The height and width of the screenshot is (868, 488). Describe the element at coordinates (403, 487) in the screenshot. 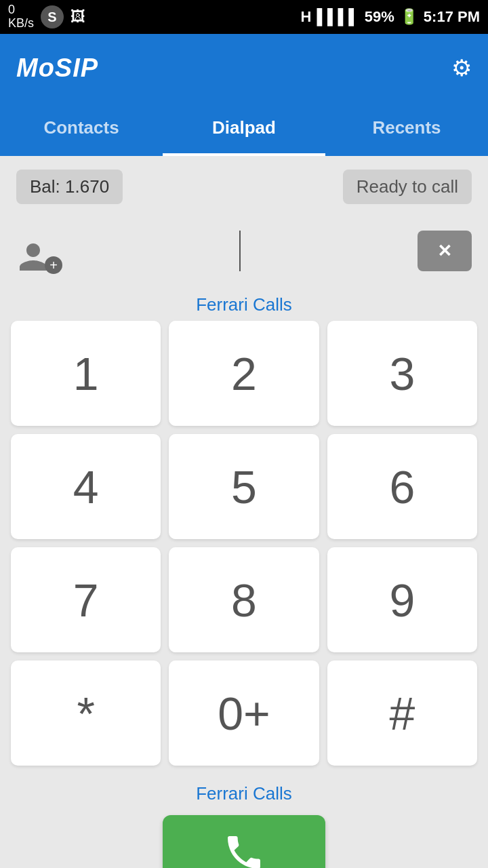

I see `key-6: 6` at that location.